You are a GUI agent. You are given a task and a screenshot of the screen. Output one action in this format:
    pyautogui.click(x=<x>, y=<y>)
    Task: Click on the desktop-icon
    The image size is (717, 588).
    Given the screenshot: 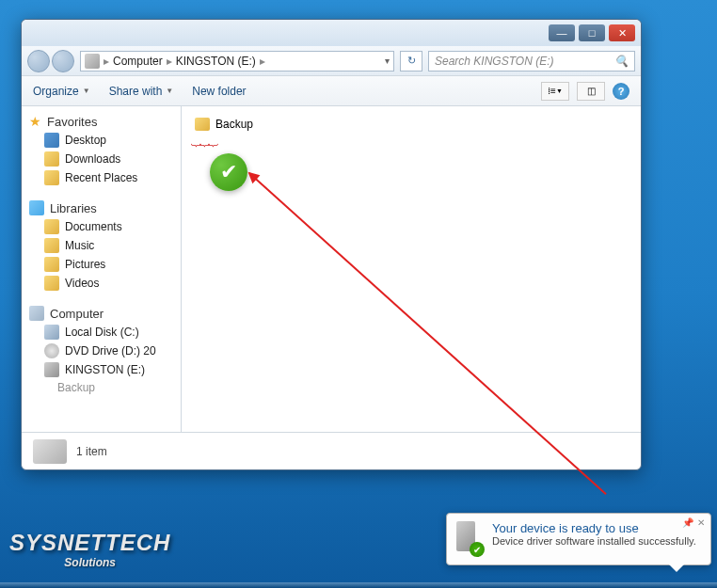 What is the action you would take?
    pyautogui.click(x=52, y=140)
    